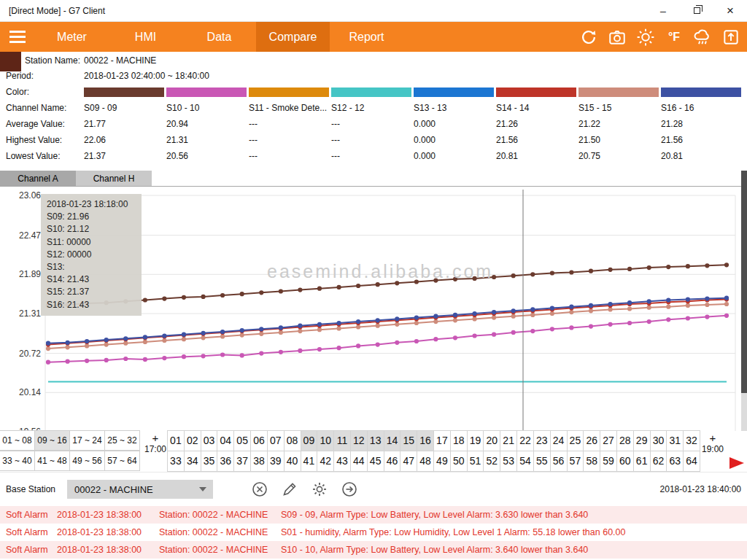 The width and height of the screenshot is (747, 560). What do you see at coordinates (225, 440) in the screenshot?
I see `page-number: 04` at bounding box center [225, 440].